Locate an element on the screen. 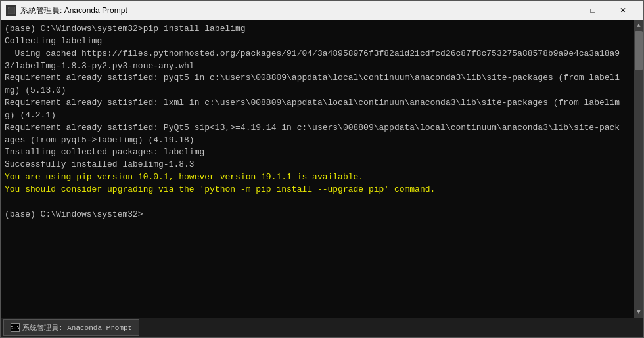 The image size is (644, 338). terminal-line: Using cached https://files.pythonhosted.… is located at coordinates (312, 54).